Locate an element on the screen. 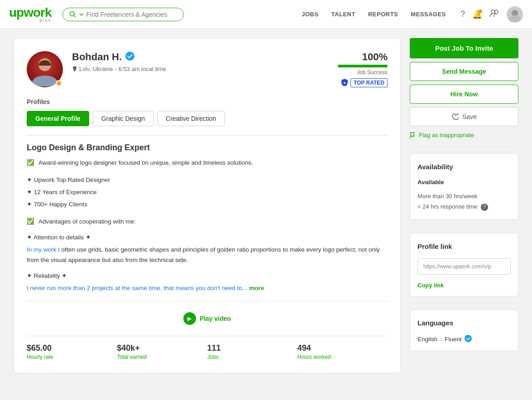  bio-intro: ✅ Award-winning logo designer focused on… is located at coordinates (207, 163).